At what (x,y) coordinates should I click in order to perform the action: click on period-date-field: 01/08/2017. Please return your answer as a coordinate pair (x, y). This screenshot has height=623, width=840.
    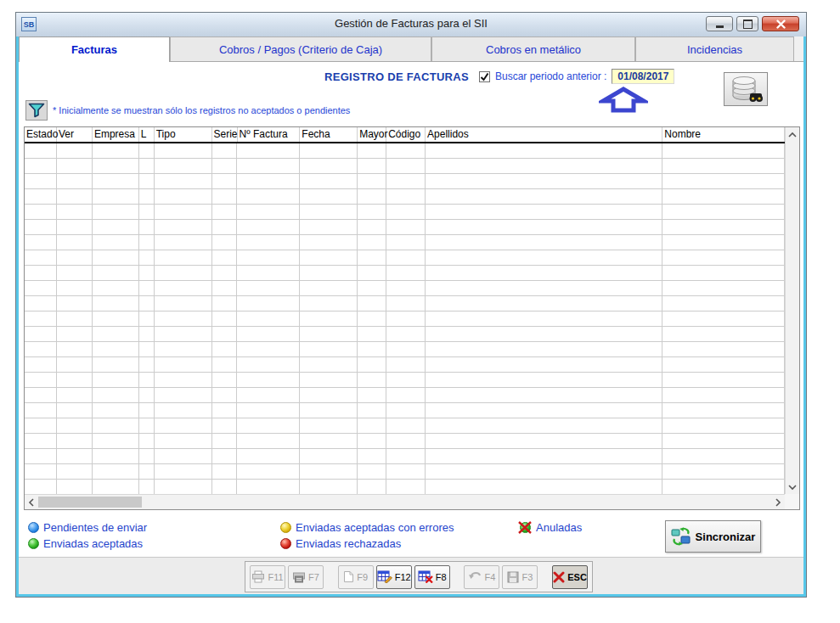
    Looking at the image, I should click on (643, 76).